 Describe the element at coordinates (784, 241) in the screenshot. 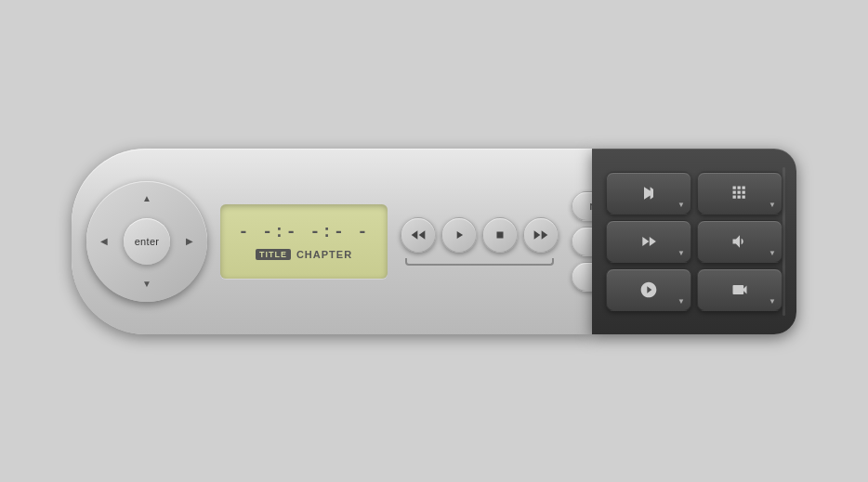

I see `right-divider` at that location.